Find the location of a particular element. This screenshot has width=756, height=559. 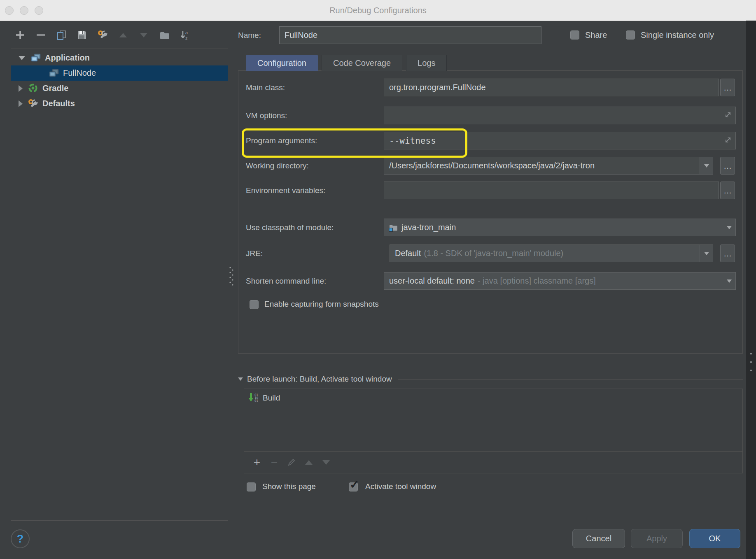

copy-configuration-button is located at coordinates (61, 35).